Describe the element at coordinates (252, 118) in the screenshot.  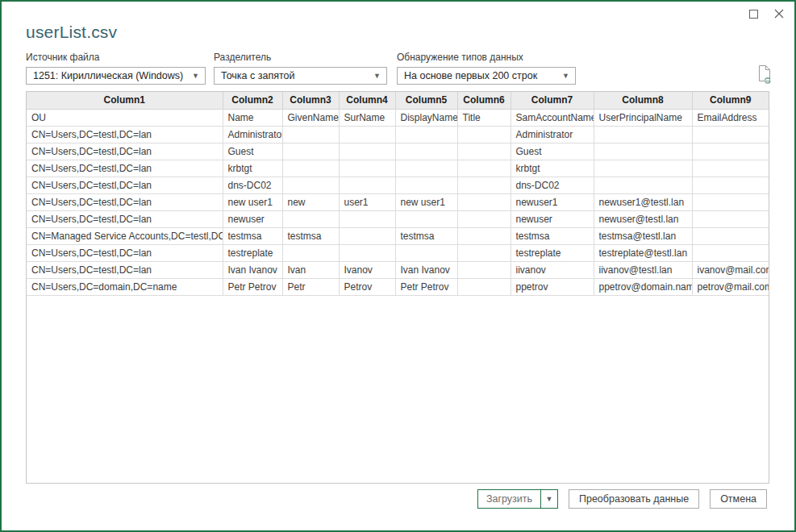
I see `table-cell: Name` at that location.